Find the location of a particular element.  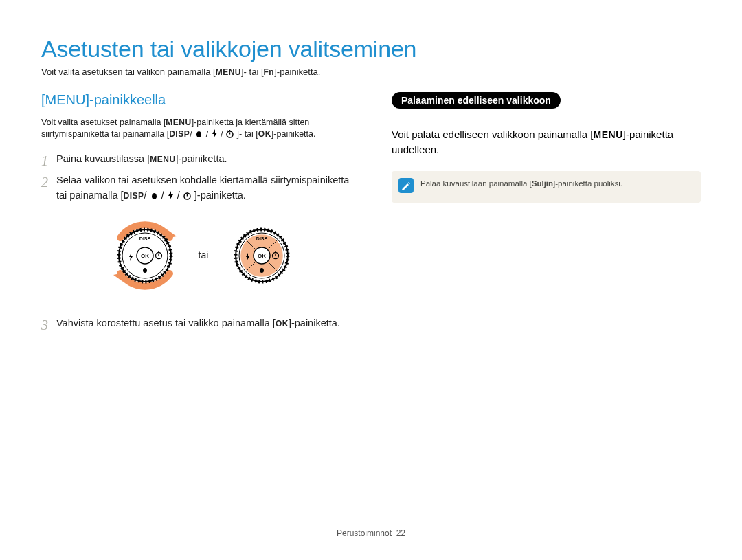

text: ]-painiketta puoliksi. is located at coordinates (588, 183).